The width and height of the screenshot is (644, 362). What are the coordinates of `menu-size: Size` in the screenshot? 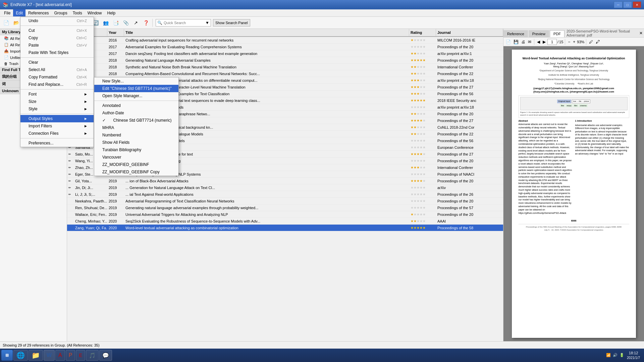 It's located at (57, 102).